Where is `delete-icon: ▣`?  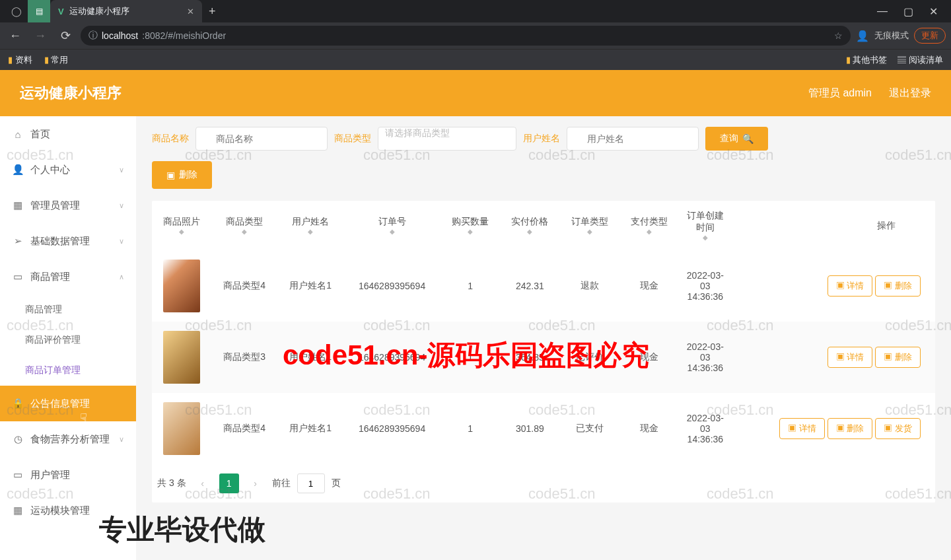
delete-icon: ▣ is located at coordinates (170, 175).